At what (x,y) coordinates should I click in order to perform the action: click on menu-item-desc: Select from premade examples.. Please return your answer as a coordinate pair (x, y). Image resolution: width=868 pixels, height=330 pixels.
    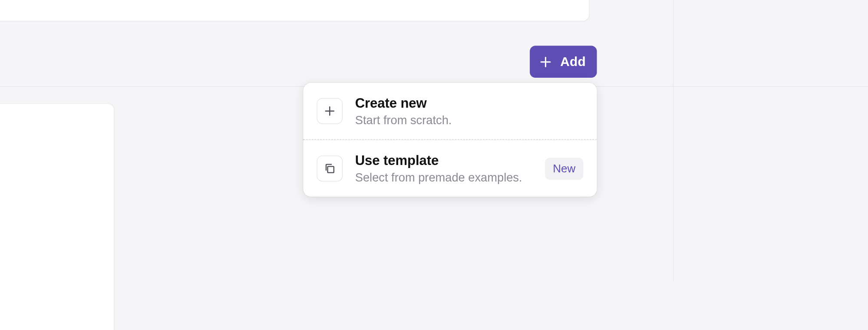
    Looking at the image, I should click on (444, 177).